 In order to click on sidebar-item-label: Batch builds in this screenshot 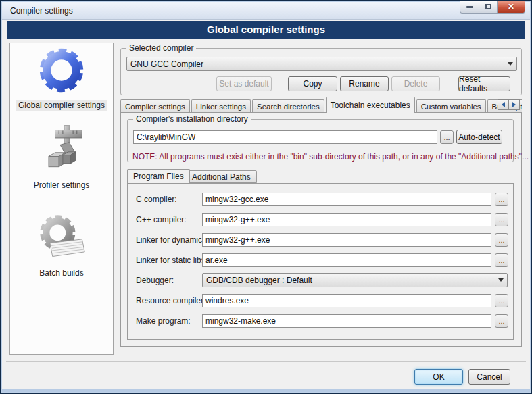, I will do `click(61, 273)`.